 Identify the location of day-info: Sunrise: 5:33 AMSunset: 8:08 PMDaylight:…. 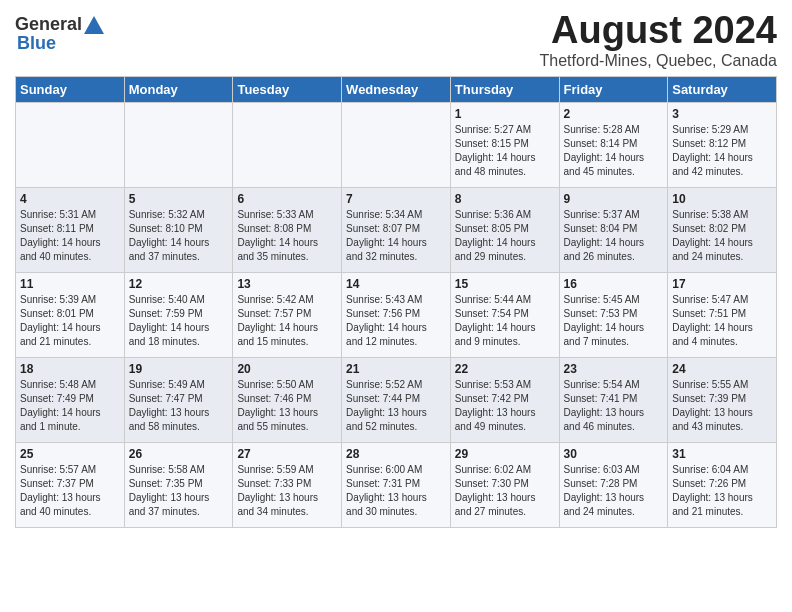
(287, 236).